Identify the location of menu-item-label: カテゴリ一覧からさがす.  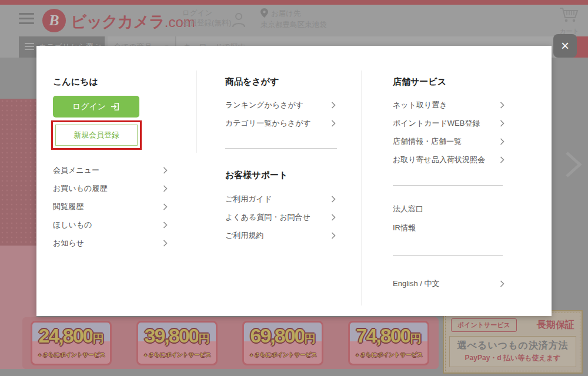
(268, 123).